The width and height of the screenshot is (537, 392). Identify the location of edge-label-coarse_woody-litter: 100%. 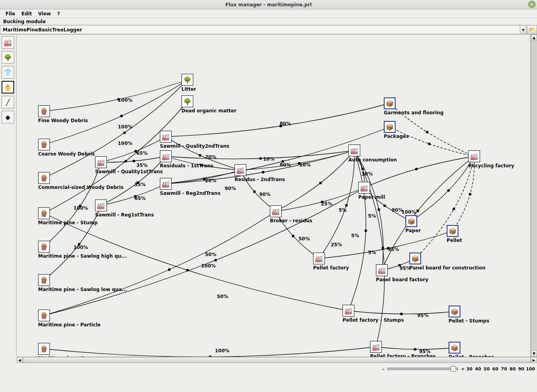
(125, 127).